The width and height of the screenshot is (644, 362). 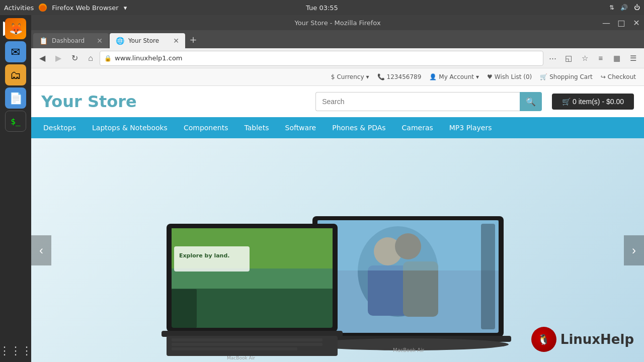 What do you see at coordinates (126, 8) in the screenshot?
I see `dropdown-arrow-icon: ▾` at bounding box center [126, 8].